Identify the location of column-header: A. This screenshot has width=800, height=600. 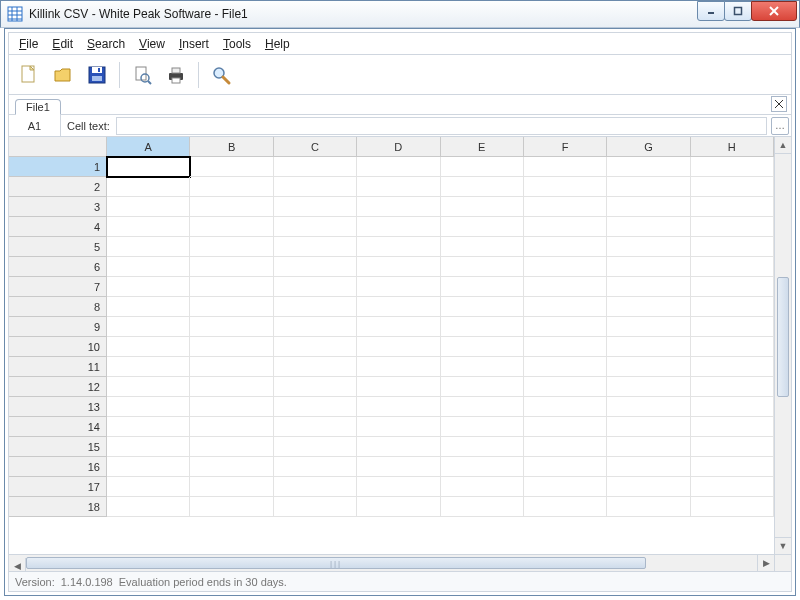
(148, 147).